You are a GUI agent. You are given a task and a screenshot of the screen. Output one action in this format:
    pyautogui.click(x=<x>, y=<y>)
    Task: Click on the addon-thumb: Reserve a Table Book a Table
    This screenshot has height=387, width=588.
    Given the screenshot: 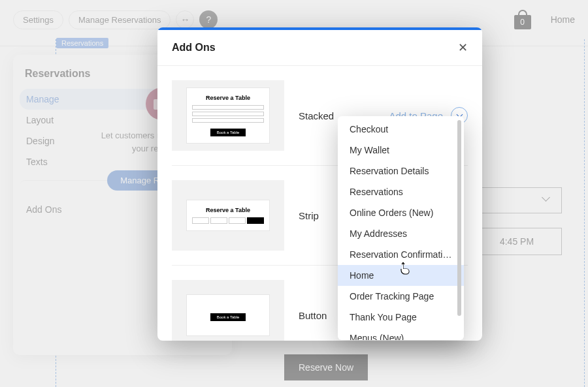 What is the action you would take?
    pyautogui.click(x=228, y=116)
    